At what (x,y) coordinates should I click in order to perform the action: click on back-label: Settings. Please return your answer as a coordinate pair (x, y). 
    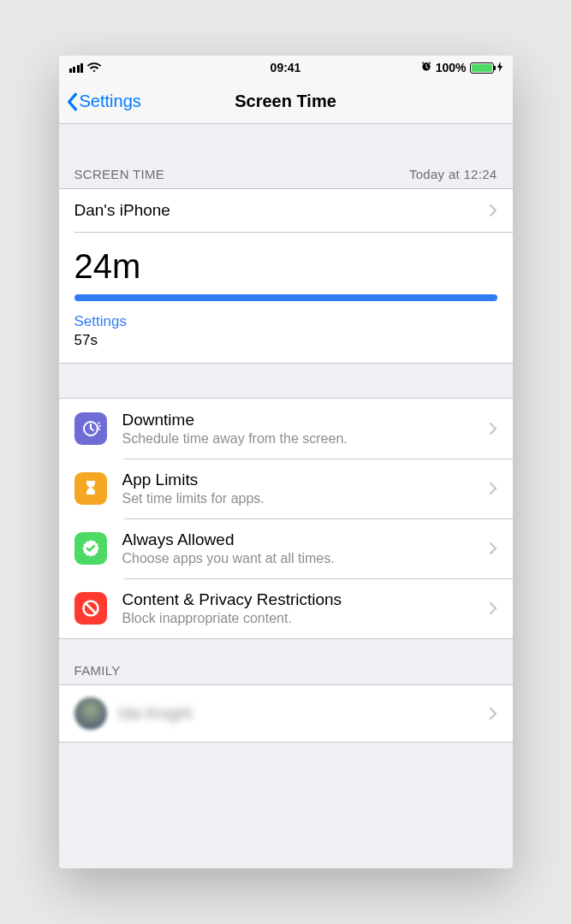
    Looking at the image, I should click on (110, 101).